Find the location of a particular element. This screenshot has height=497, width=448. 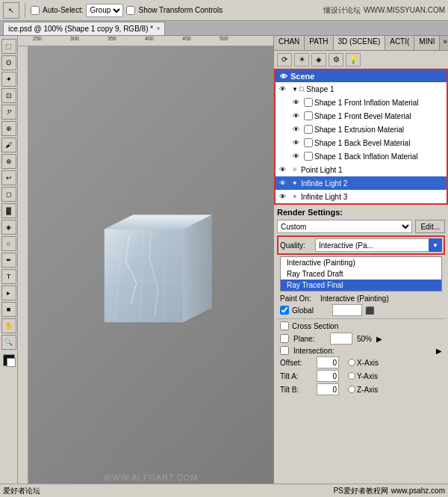

quality-dropdown-btn: ▼ is located at coordinates (435, 245).